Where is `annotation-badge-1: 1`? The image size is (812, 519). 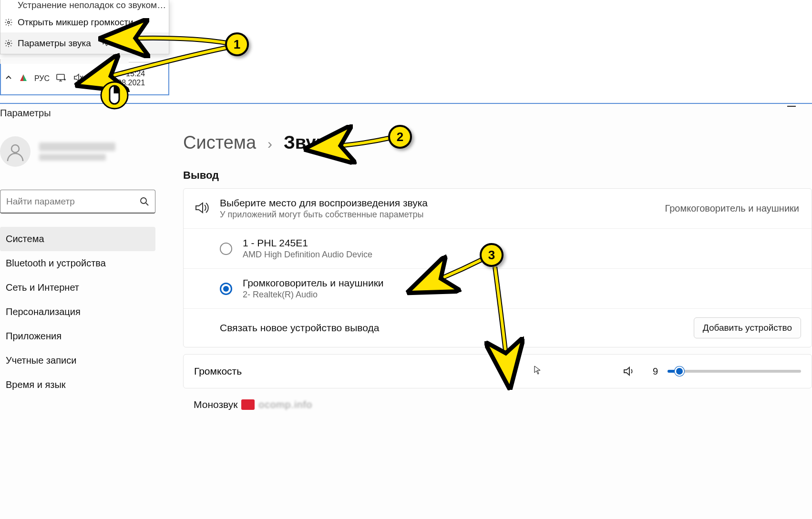 annotation-badge-1: 1 is located at coordinates (237, 44).